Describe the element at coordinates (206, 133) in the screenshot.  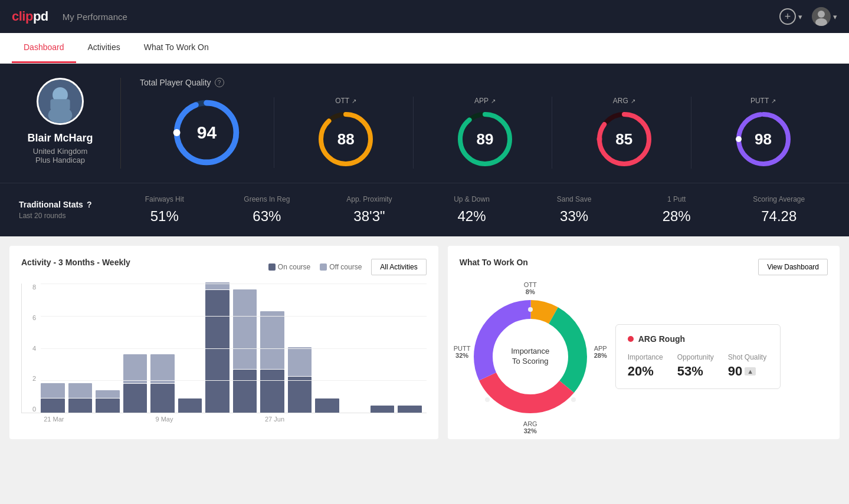
I see `tpq-value: 94` at that location.